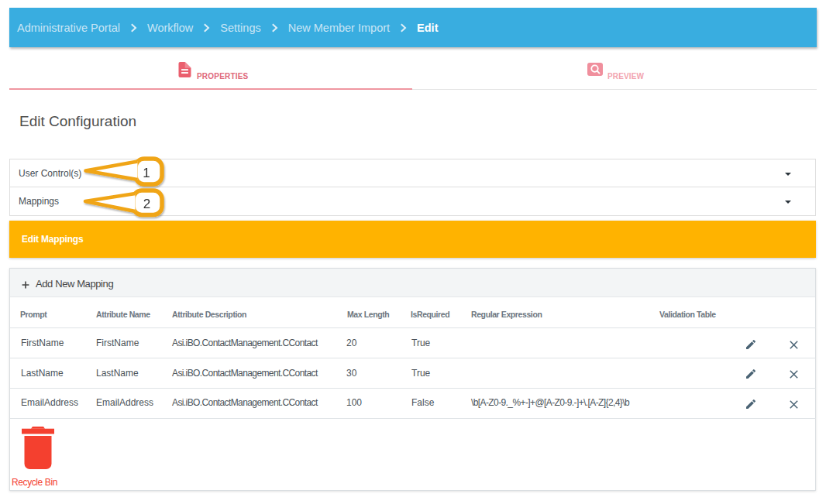  Describe the element at coordinates (146, 173) in the screenshot. I see `svg-text: 1` at that location.